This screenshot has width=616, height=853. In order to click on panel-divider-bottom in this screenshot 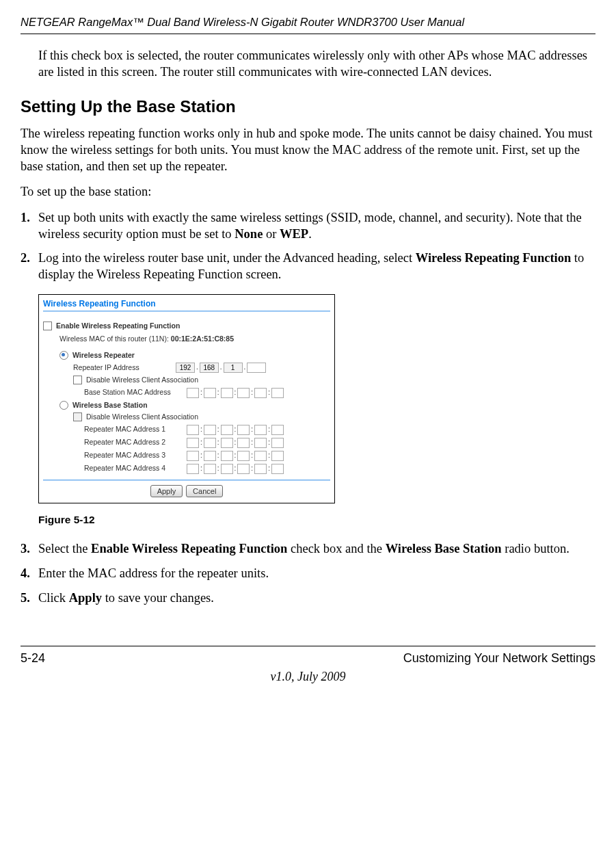, I will do `click(187, 480)`.